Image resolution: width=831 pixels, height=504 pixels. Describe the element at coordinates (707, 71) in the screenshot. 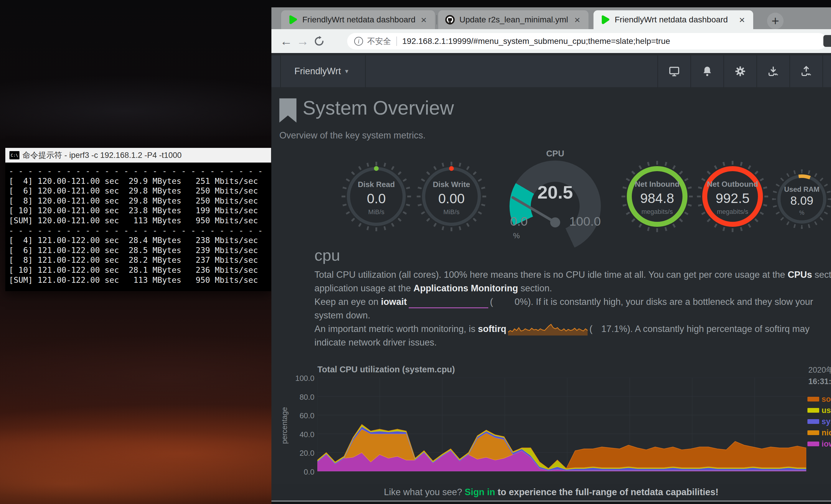

I see `bell-icon` at that location.